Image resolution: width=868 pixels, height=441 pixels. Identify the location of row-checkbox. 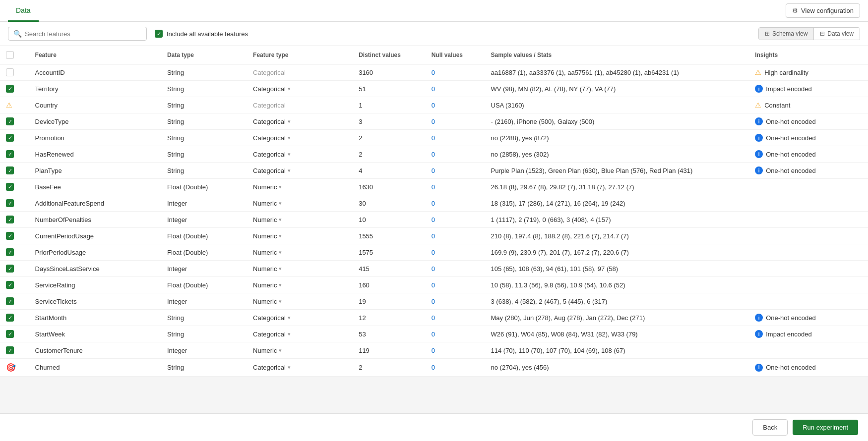
(10, 72).